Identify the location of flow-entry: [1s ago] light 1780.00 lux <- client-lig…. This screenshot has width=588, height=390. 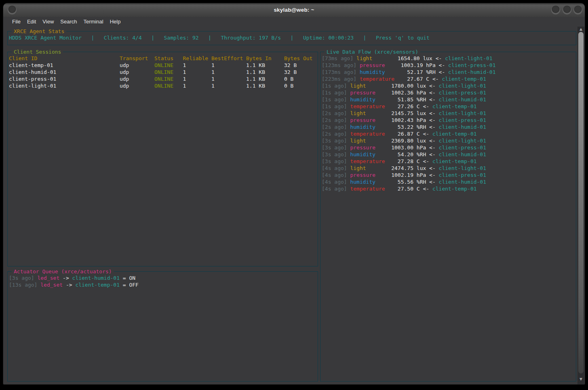
(449, 86).